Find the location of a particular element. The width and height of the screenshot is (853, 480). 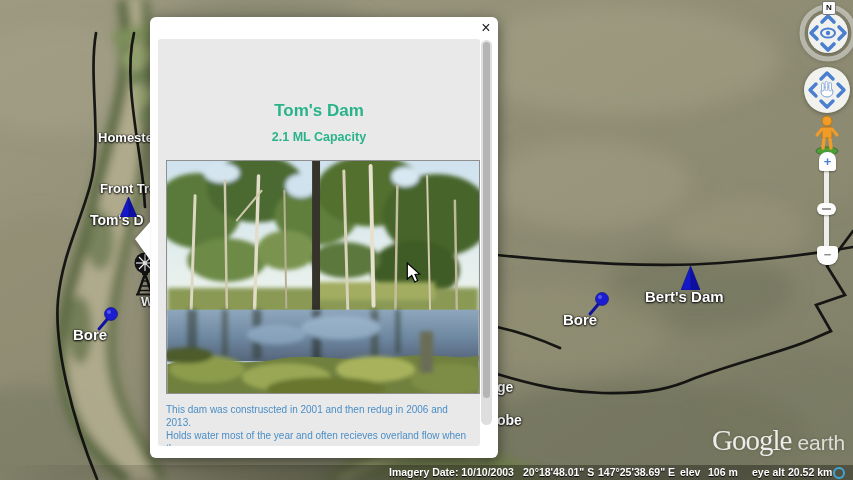

status-longitude: 147°25'38.69" E is located at coordinates (636, 472).